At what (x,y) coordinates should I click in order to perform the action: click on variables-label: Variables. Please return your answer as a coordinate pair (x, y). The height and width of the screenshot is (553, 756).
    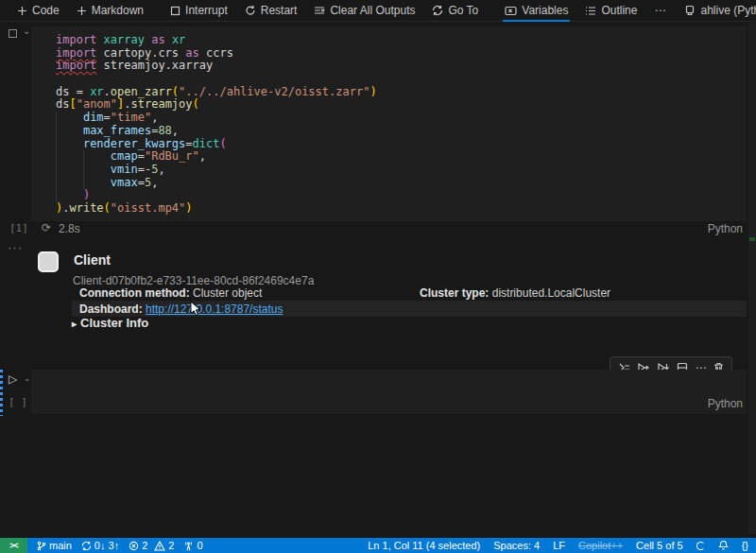
    Looking at the image, I should click on (544, 10).